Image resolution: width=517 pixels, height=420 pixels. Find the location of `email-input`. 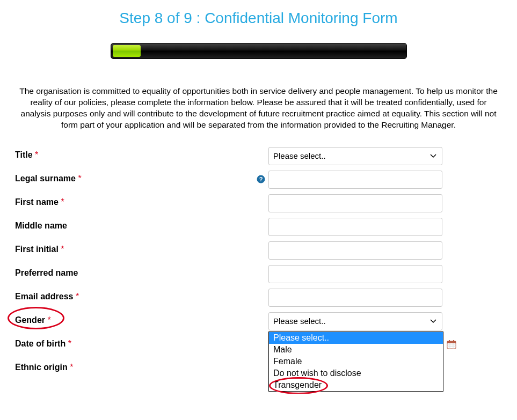

email-input is located at coordinates (355, 298).